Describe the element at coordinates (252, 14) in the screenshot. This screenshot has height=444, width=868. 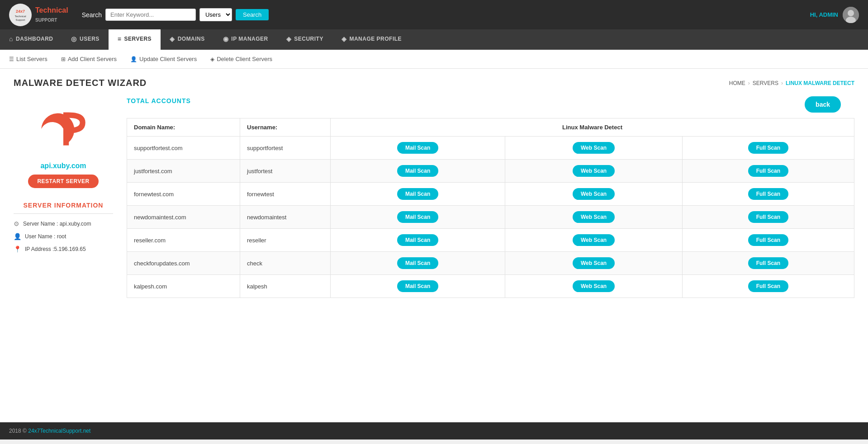
I see `search-button: Search` at that location.